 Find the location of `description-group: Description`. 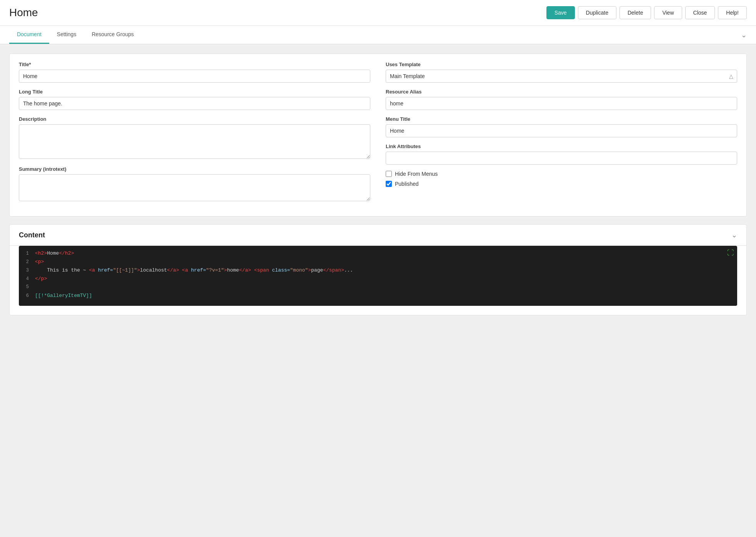

description-group: Description is located at coordinates (195, 138).